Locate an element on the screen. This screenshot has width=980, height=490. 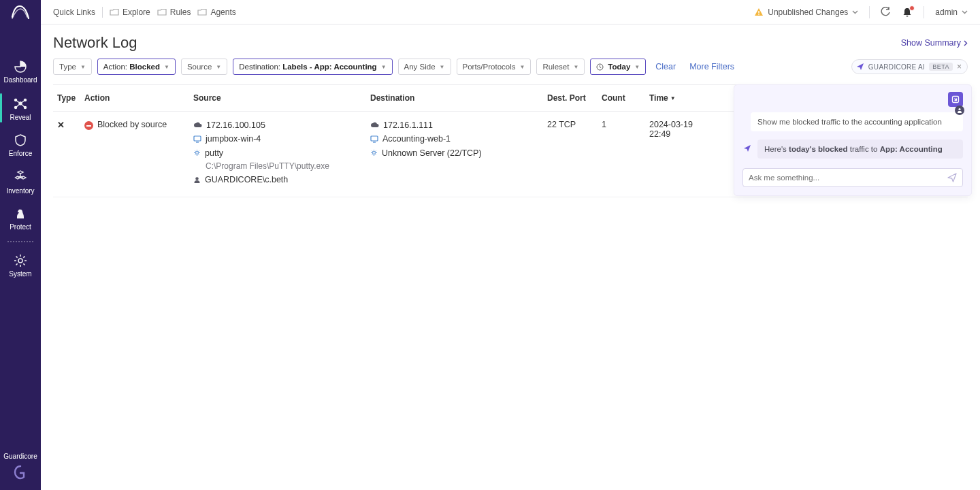
ai-input is located at coordinates (848, 178).